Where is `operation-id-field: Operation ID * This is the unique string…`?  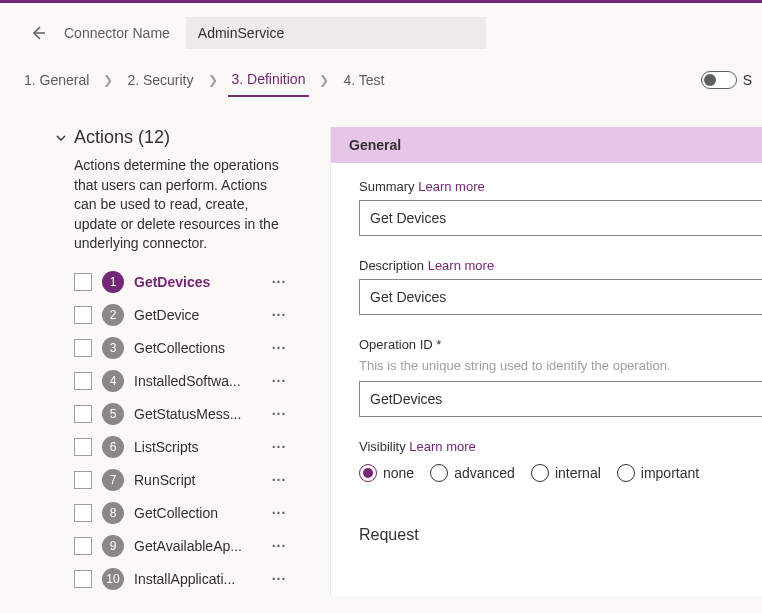 operation-id-field: Operation ID * This is the unique string… is located at coordinates (560, 377).